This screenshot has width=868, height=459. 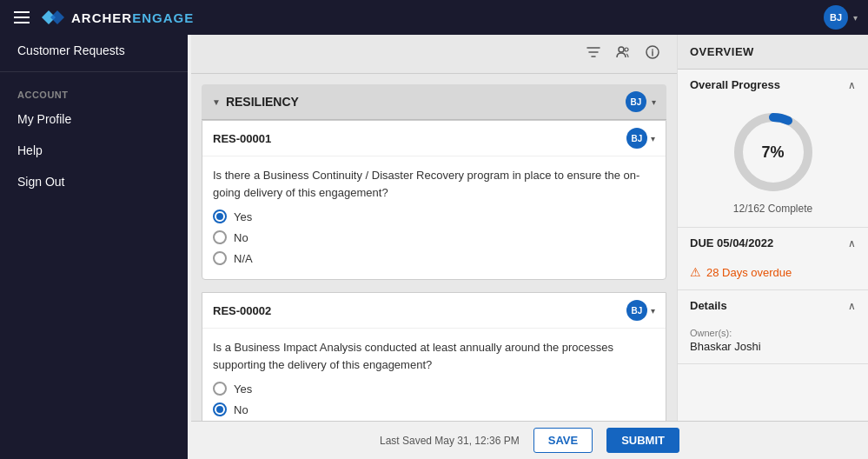 What do you see at coordinates (773, 152) in the screenshot?
I see `donut-chart: 7%` at bounding box center [773, 152].